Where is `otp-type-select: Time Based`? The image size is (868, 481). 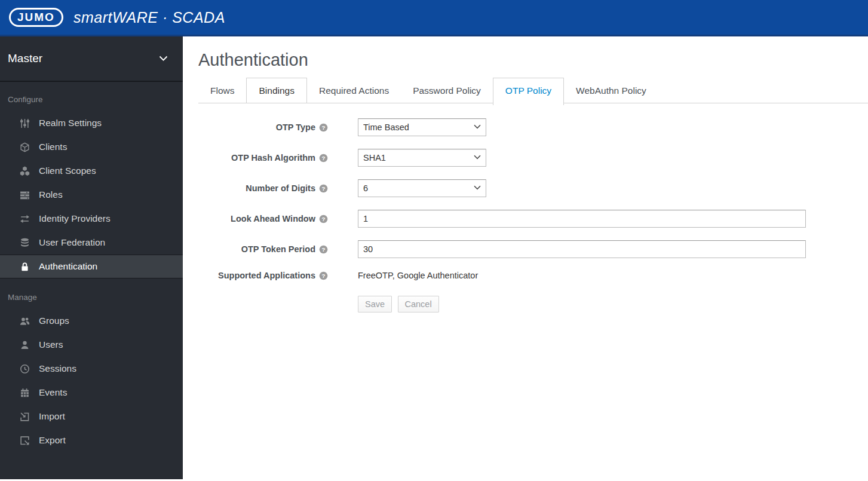 otp-type-select: Time Based is located at coordinates (422, 127).